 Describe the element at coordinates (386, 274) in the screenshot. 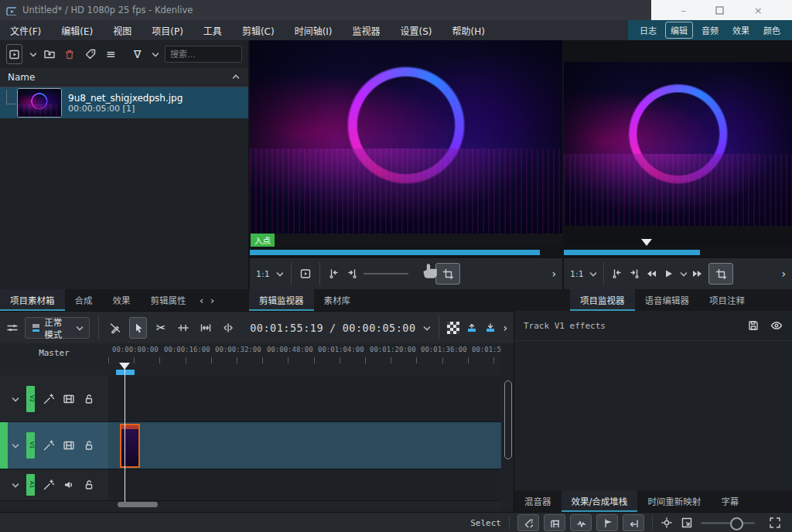

I see `jog-slider` at that location.